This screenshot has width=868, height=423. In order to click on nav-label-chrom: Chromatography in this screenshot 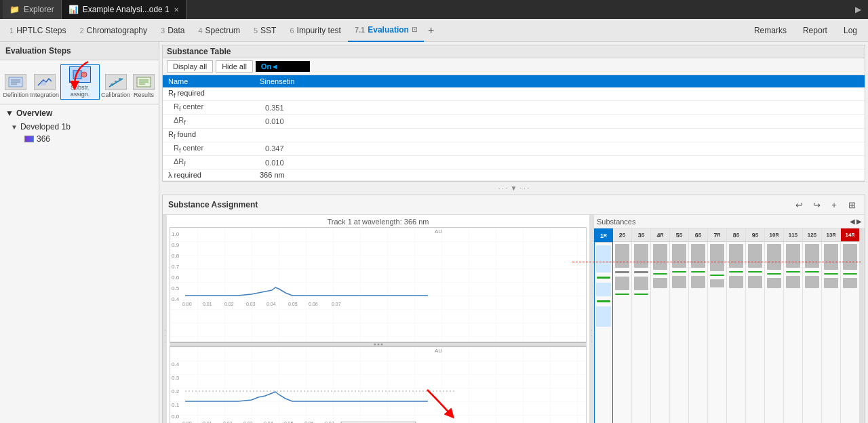, I will do `click(117, 31)`.